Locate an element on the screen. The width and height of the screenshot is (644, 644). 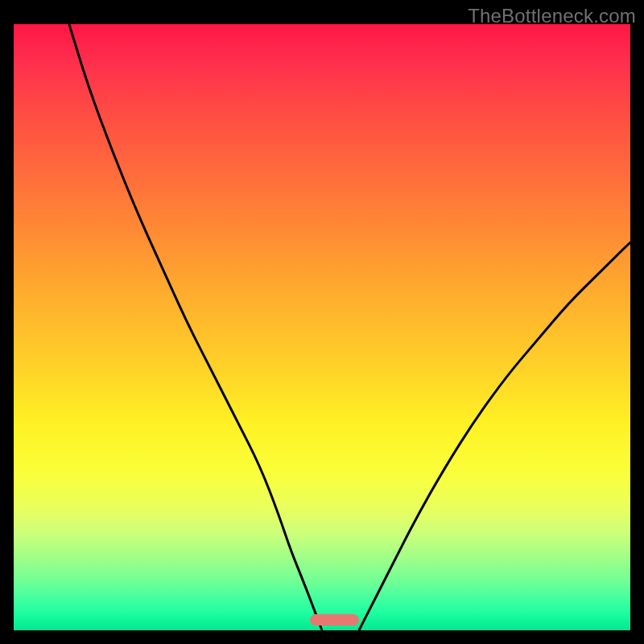
attribution-text: TheBottleneck.com is located at coordinates (552, 16).